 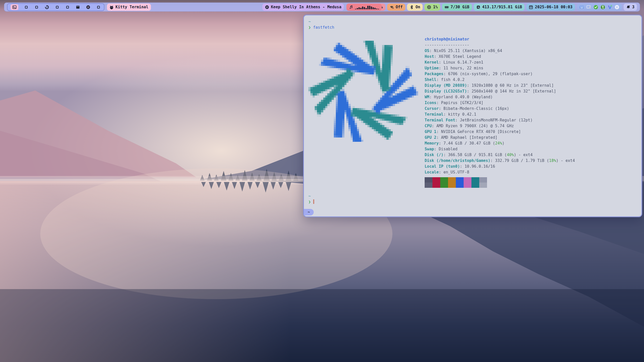 I want to click on bluetooth-icon, so click(x=412, y=7).